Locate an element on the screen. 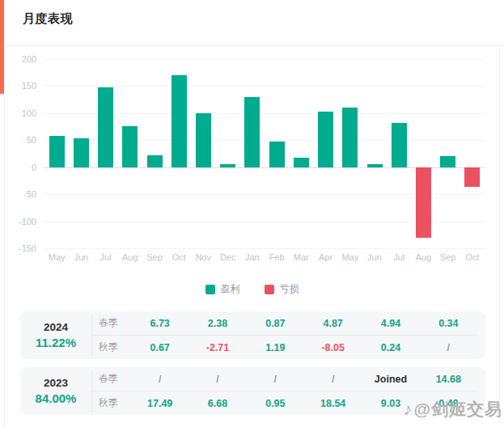  value-cell: 6.73 is located at coordinates (160, 323).